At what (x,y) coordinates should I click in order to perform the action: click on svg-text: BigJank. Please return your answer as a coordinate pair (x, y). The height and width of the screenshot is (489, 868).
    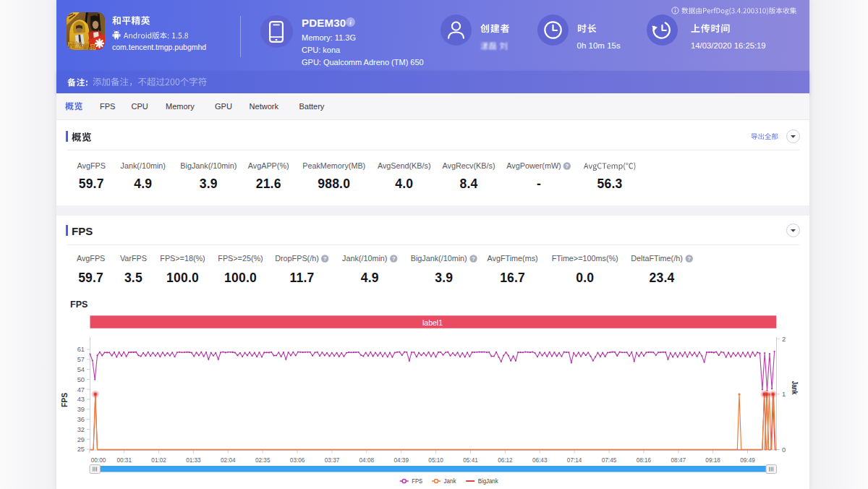
    Looking at the image, I should click on (488, 480).